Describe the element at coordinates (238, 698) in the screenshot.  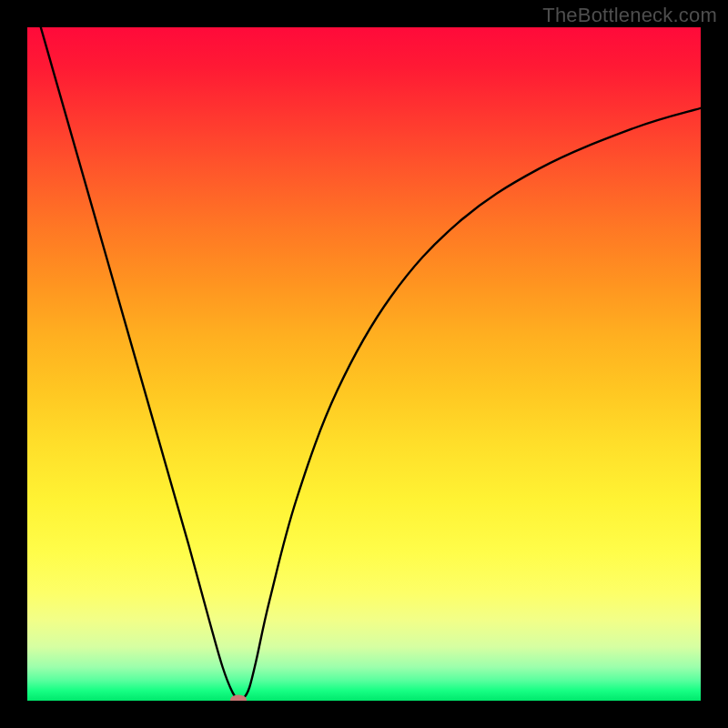
I see `minimum-marker` at that location.